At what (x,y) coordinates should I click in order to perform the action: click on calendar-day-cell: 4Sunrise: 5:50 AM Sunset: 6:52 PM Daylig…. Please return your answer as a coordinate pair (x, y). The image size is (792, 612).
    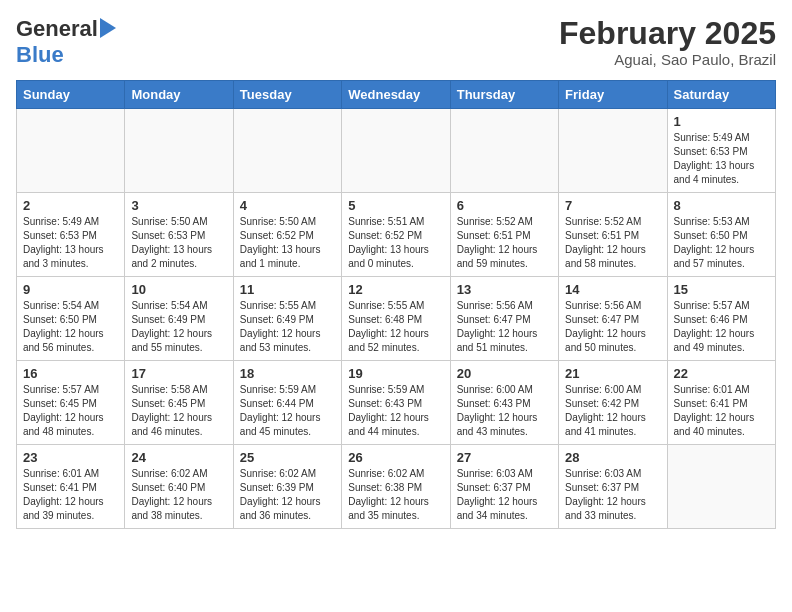
    Looking at the image, I should click on (287, 235).